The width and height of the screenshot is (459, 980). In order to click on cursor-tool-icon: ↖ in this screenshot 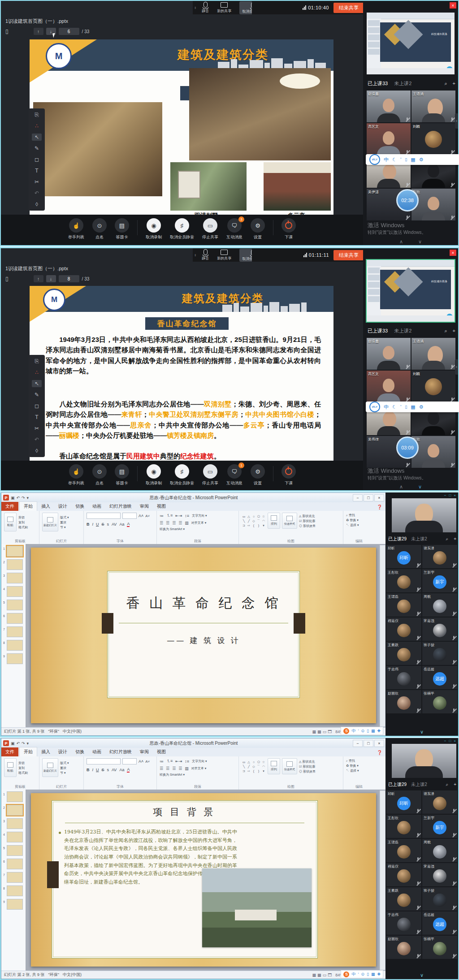, I will do `click(37, 384)`.